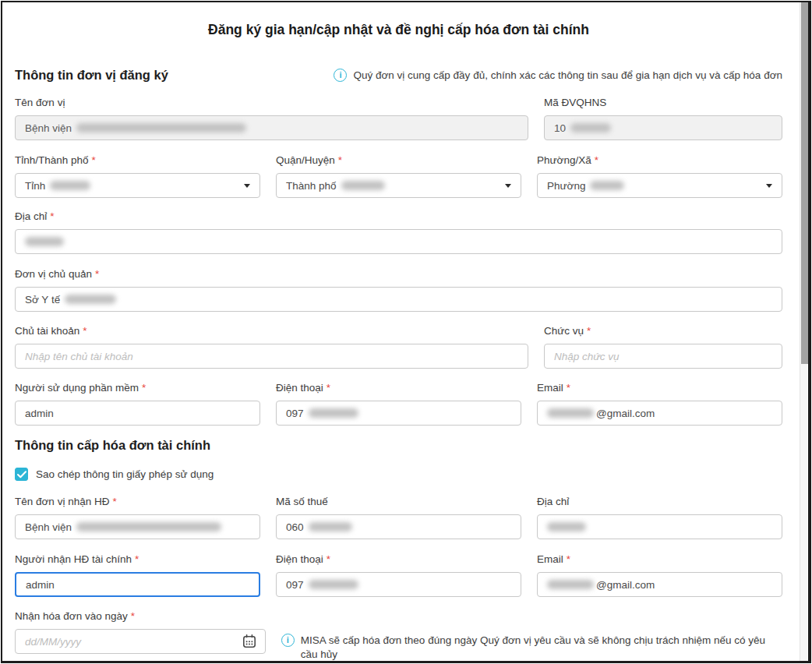 Image resolution: width=812 pixels, height=664 pixels. Describe the element at coordinates (295, 527) in the screenshot. I see `tax-code-value: 060` at that location.